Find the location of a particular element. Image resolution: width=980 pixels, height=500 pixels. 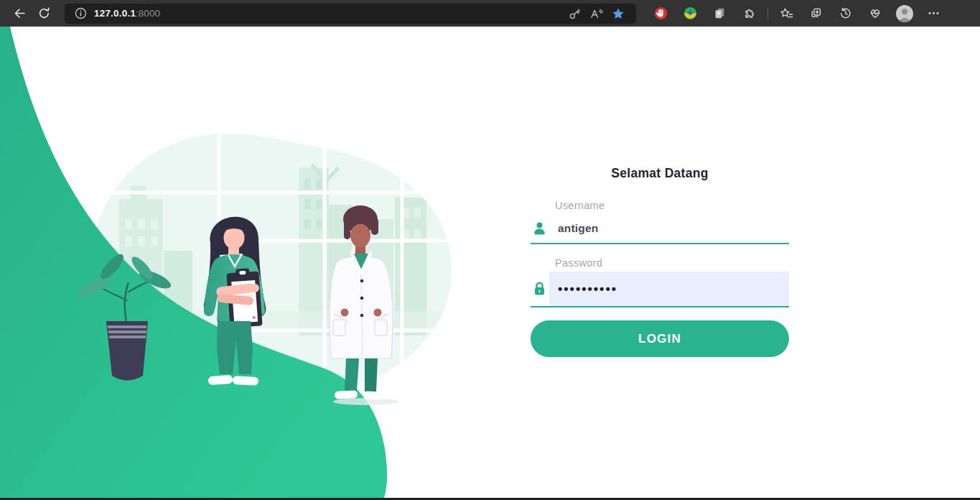

toolbar-divider is located at coordinates (768, 14).